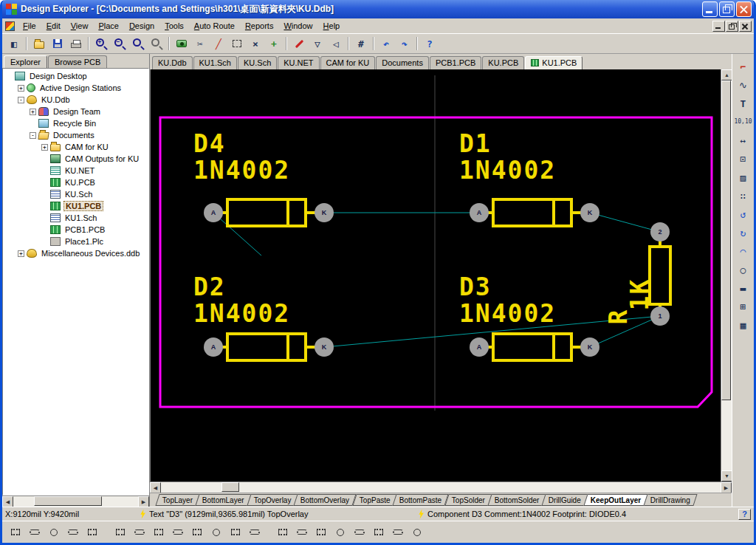  What do you see at coordinates (274, 44) in the screenshot?
I see `move-object-button: +` at bounding box center [274, 44].